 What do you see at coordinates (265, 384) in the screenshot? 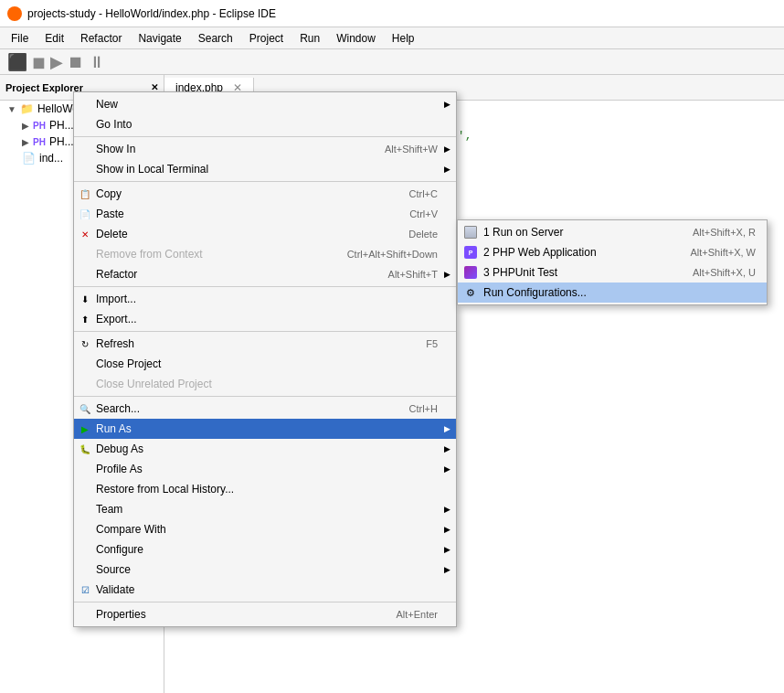
I see `ctx-close-unrelated: Close Unrelated Project` at bounding box center [265, 384].